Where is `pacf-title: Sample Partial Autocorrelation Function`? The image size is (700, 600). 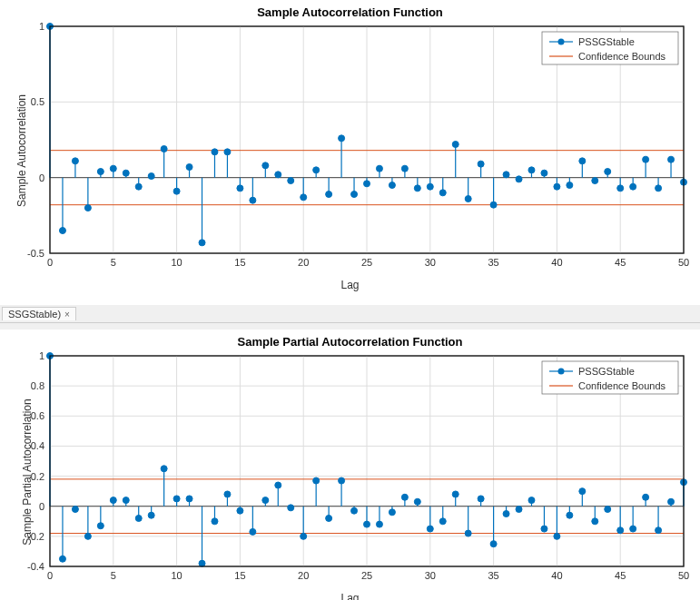 pacf-title: Sample Partial Autocorrelation Function is located at coordinates (350, 341).